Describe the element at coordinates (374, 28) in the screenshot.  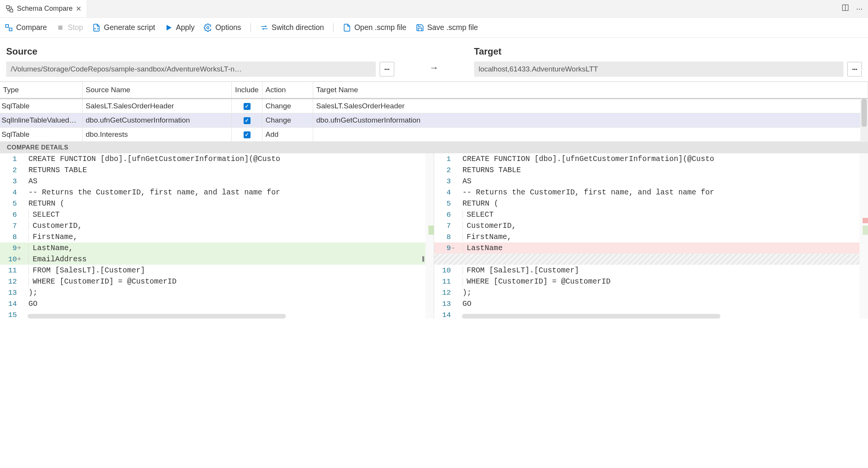
I see `open-file-button: Open .scmp file` at that location.